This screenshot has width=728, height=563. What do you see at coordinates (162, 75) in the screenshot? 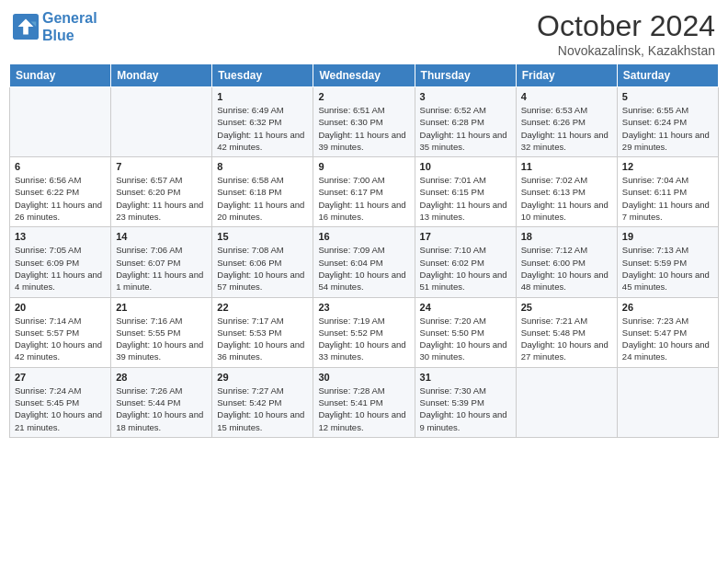
I see `weekday-header-monday: Monday` at bounding box center [162, 75].